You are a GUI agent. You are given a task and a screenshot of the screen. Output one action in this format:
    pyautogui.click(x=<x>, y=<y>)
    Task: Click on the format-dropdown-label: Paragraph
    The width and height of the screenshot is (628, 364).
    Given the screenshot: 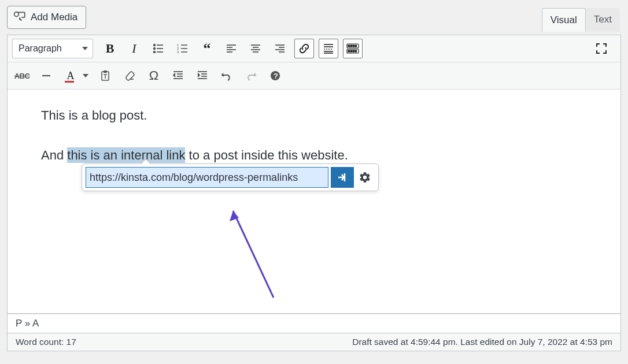 What is the action you would take?
    pyautogui.click(x=40, y=49)
    